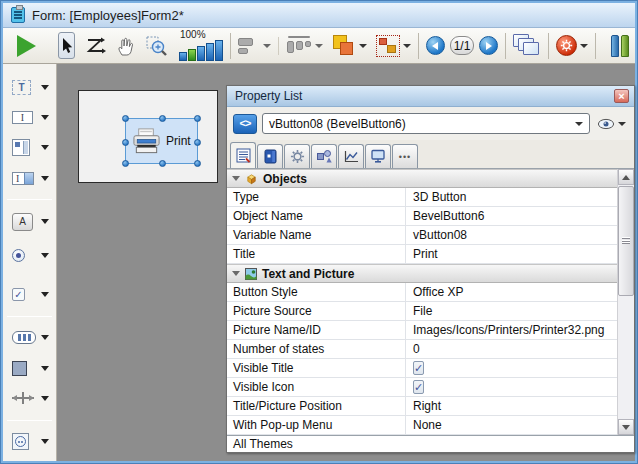  Describe the element at coordinates (584, 46) in the screenshot. I see `preferences-dropdown-caret` at that location.